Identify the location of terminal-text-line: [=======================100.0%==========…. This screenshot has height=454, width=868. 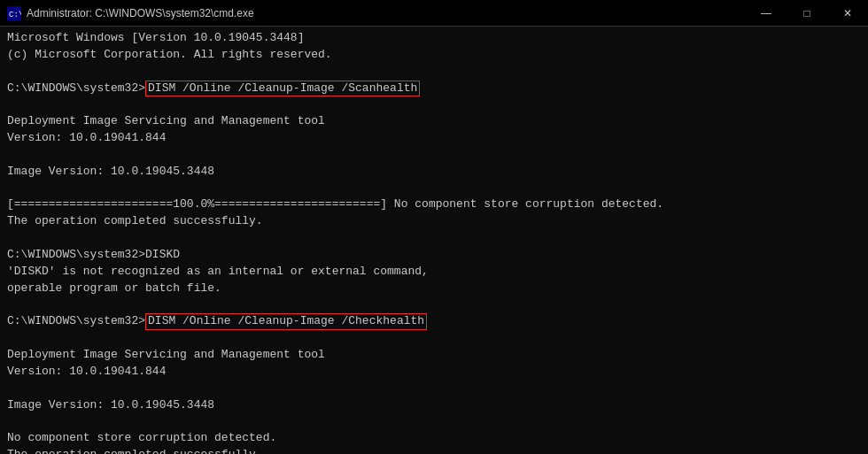
(434, 205).